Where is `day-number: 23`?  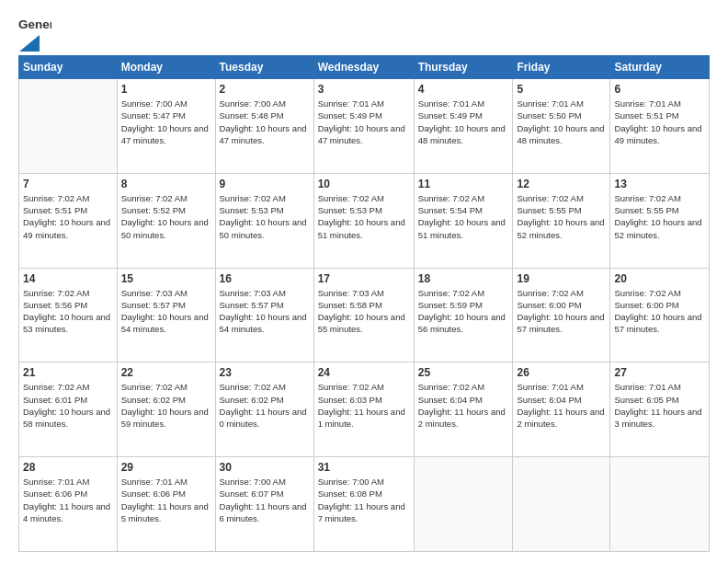 day-number: 23 is located at coordinates (265, 373).